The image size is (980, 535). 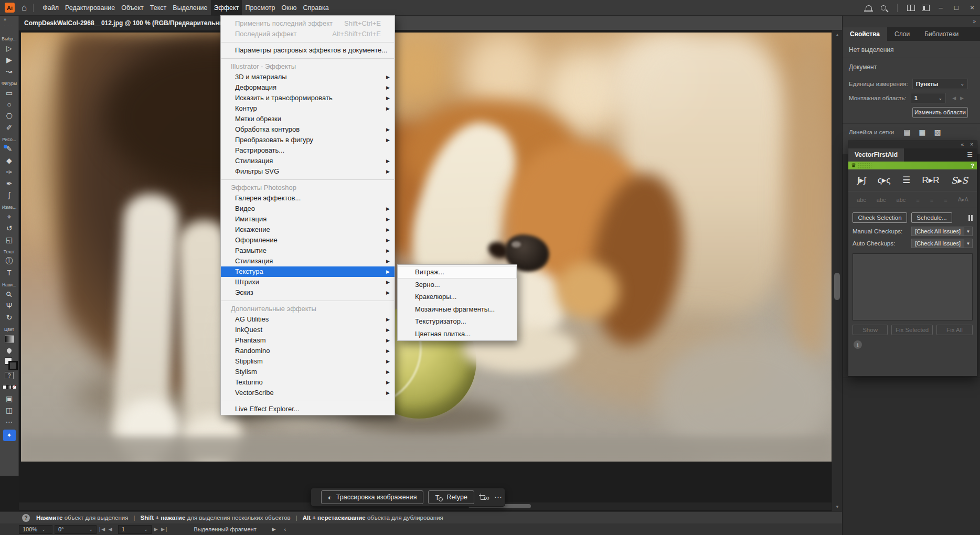 I want to click on shaper-tool: ✐, so click(x=9, y=127).